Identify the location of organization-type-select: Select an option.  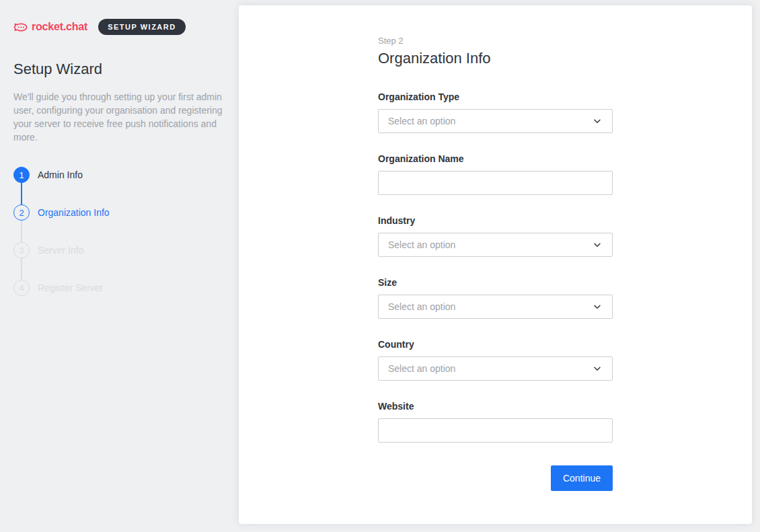
(495, 121).